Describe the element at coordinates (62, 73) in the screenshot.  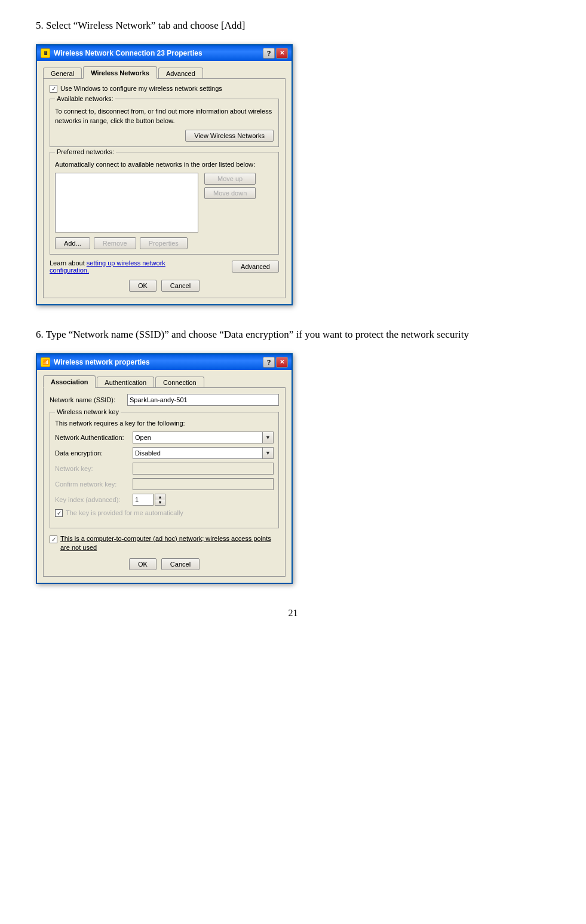
I see `tab-general: General` at that location.